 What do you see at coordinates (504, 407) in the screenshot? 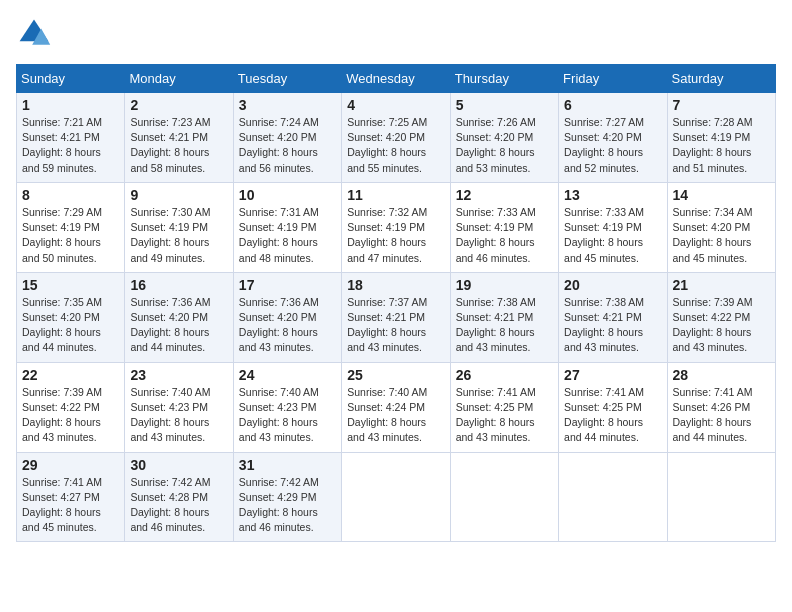
I see `calendar-cell: 26Sunrise: 7:41 AM Sunset: 4:25 PM Dayli…` at bounding box center [504, 407].